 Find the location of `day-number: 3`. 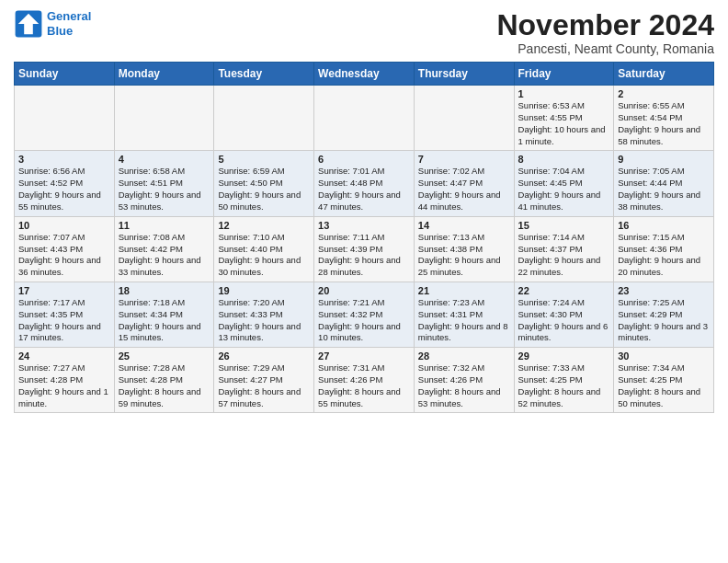

day-number: 3 is located at coordinates (64, 159).